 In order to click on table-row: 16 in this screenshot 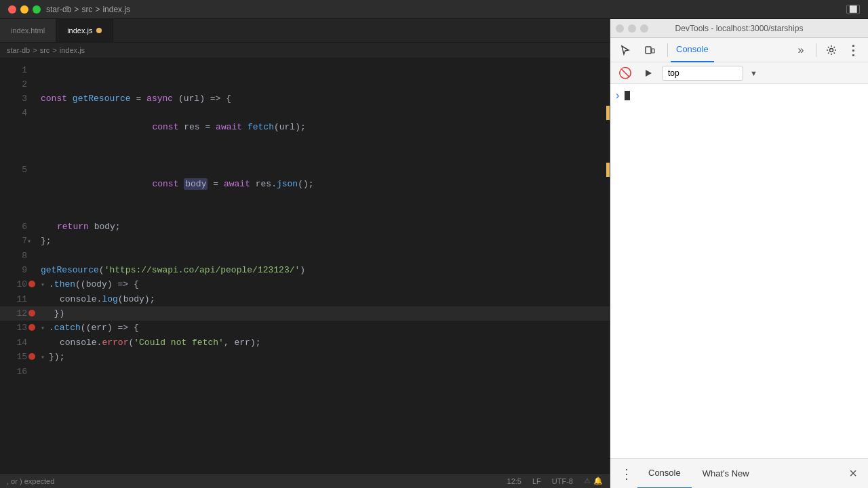, I will do `click(305, 371)`.